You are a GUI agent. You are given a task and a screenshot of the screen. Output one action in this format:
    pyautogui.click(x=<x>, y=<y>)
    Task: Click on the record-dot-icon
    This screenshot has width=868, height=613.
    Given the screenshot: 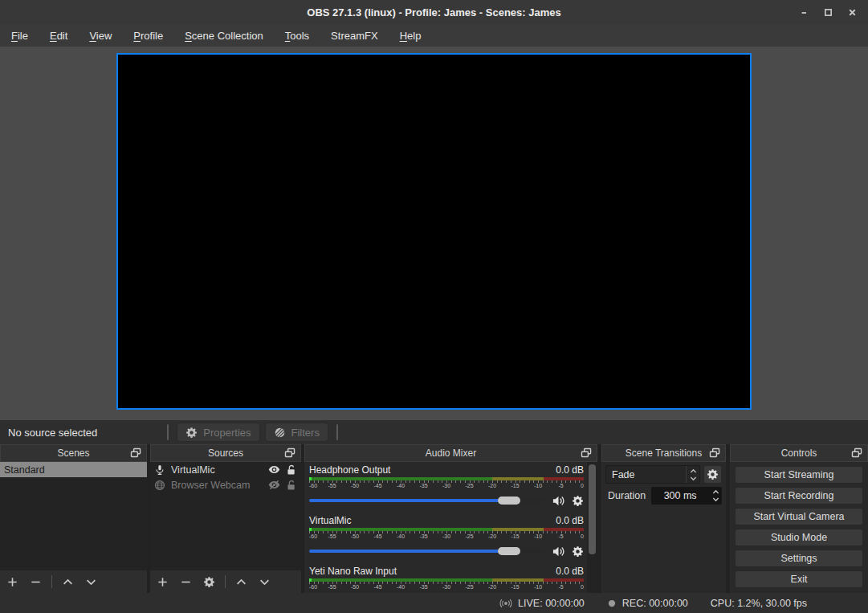 What is the action you would take?
    pyautogui.click(x=612, y=603)
    